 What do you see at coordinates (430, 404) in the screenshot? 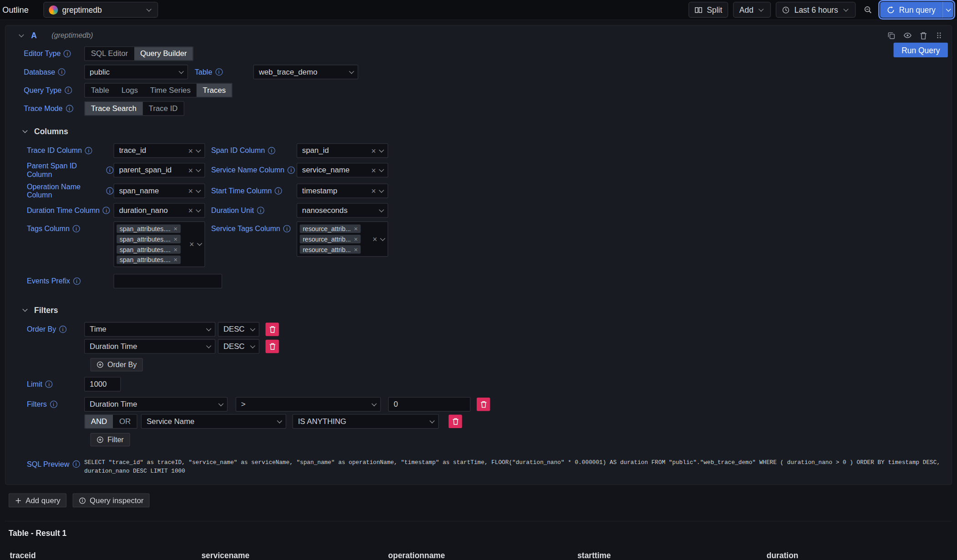
I see `filter-value-input` at bounding box center [430, 404].